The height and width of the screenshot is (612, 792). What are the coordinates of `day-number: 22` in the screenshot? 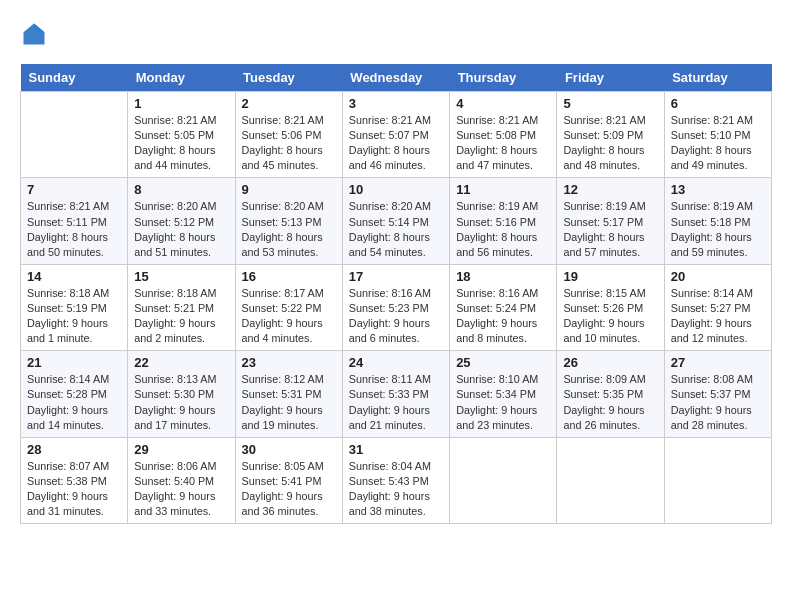 It's located at (181, 362).